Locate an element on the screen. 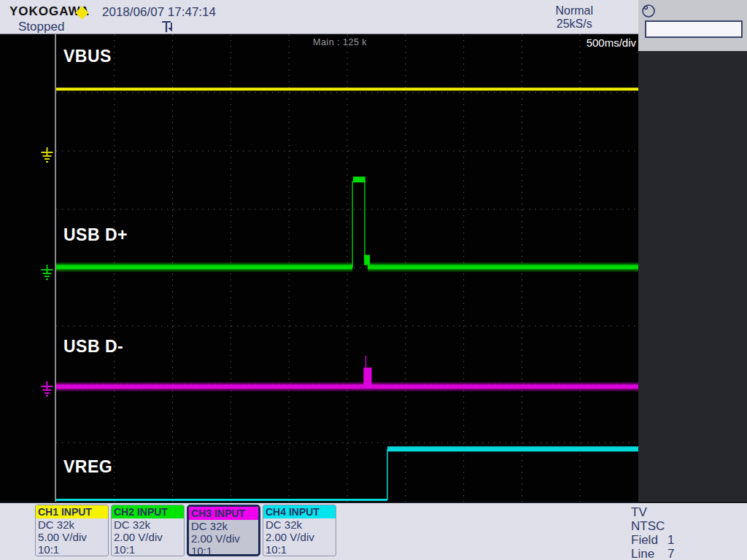  ground-level-icon-ch1 is located at coordinates (47, 156).